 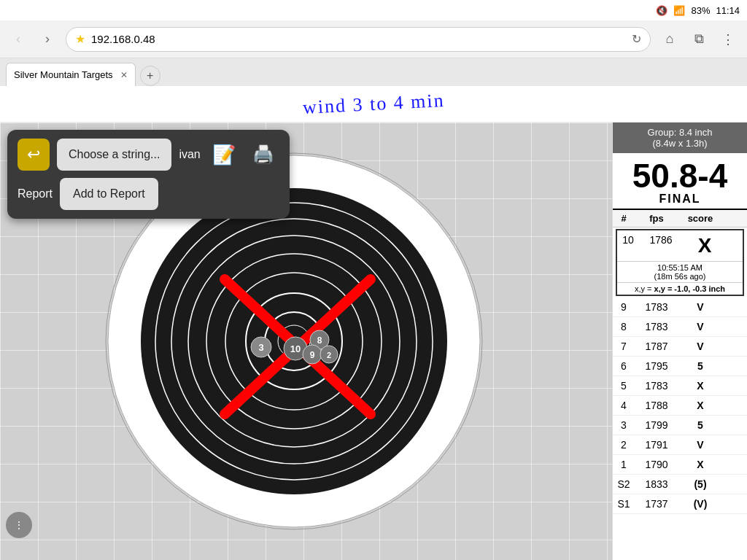 What do you see at coordinates (295, 349) in the screenshot?
I see `svg-text: 10` at bounding box center [295, 349].